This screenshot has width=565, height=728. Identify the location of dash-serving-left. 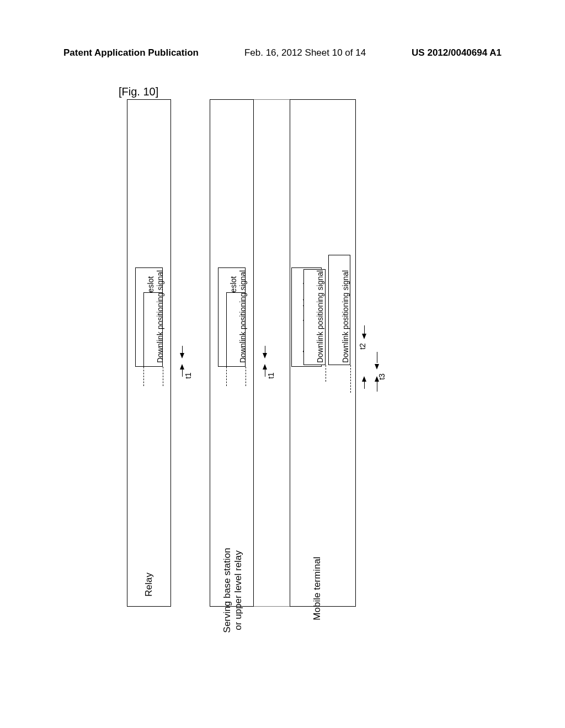
(226, 376).